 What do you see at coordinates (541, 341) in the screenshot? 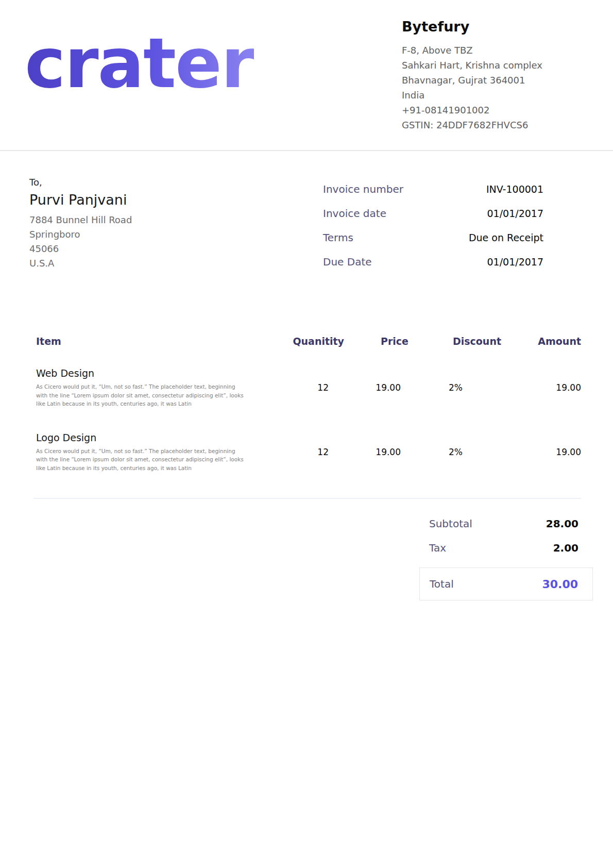
I see `column-header-amount: Amount` at bounding box center [541, 341].